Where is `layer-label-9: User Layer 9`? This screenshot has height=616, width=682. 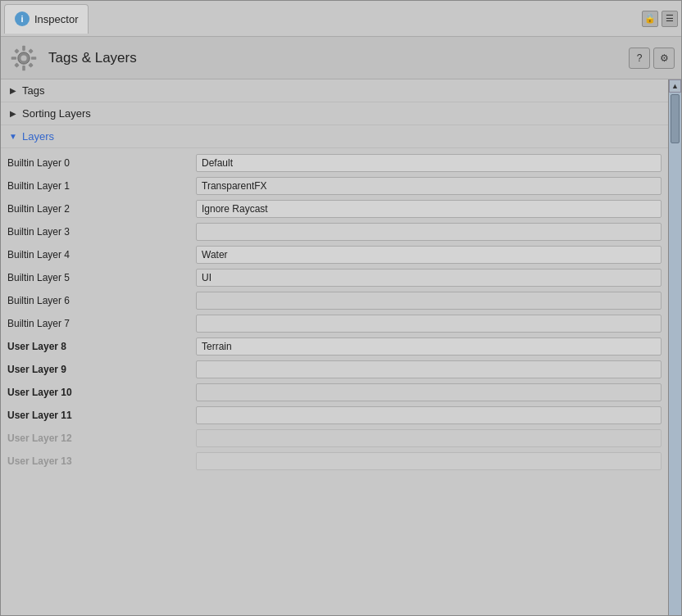 layer-label-9: User Layer 9 is located at coordinates (102, 369).